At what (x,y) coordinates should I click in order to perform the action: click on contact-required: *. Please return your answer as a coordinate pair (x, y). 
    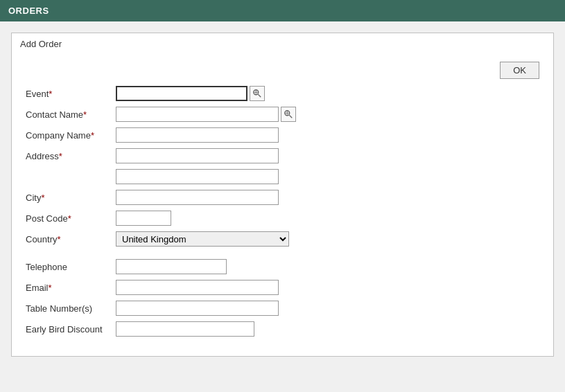
    Looking at the image, I should click on (85, 115).